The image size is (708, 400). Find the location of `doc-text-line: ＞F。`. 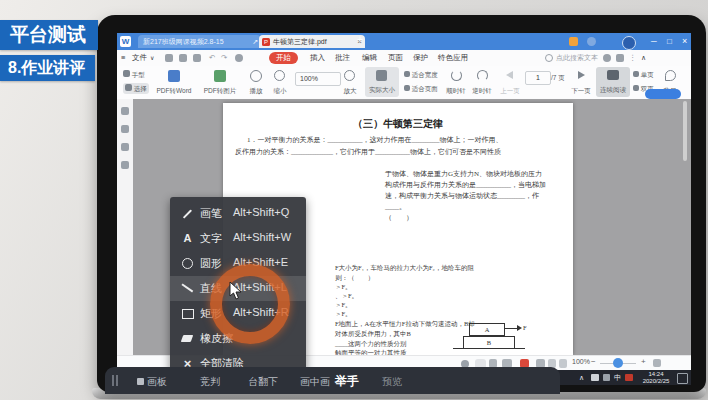

doc-text-line: ＞F。 is located at coordinates (344, 314).